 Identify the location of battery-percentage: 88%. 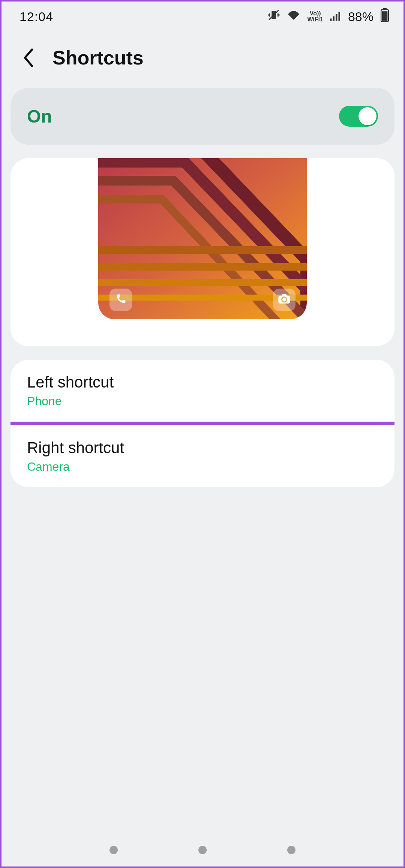
(361, 16).